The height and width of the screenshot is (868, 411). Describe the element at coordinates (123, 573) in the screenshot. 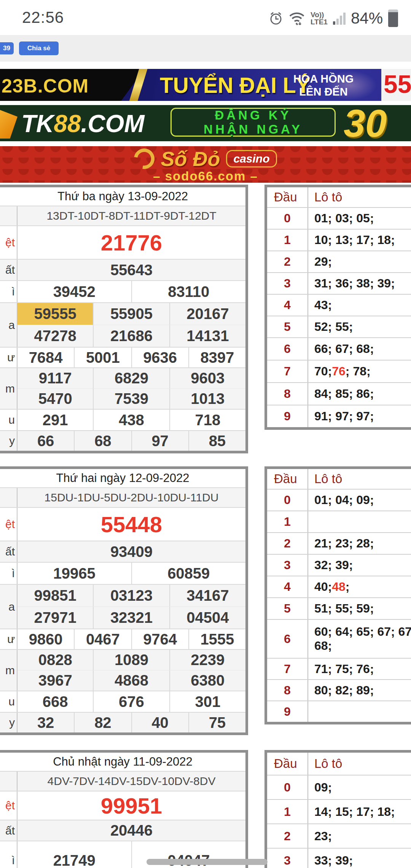

I see `prize-row-second: ì 19965 60859` at that location.